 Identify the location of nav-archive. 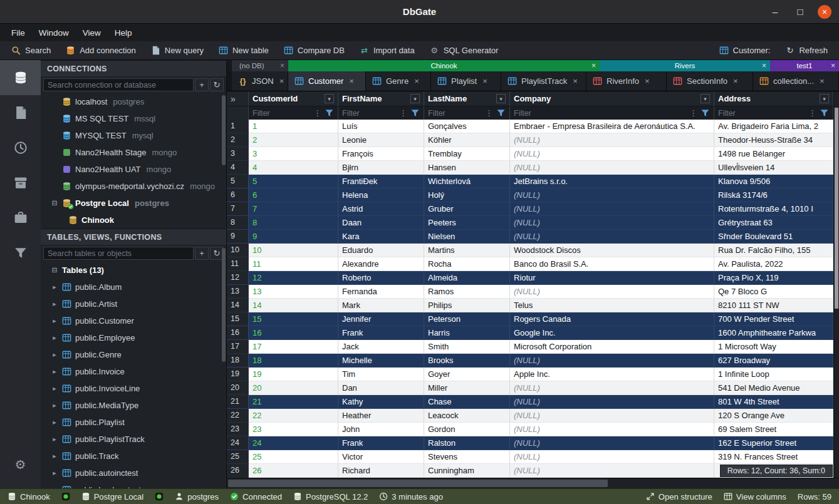
(20, 183).